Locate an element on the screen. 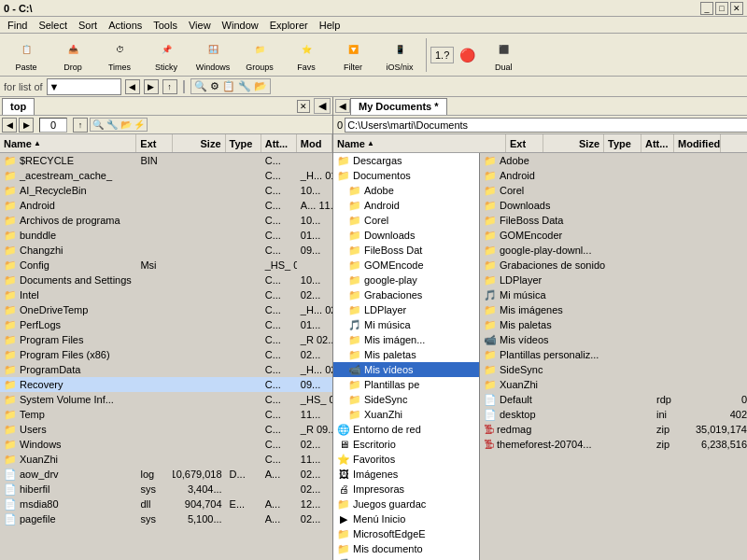 This screenshot has height=560, width=747. right-tab: My Documents * is located at coordinates (399, 106).